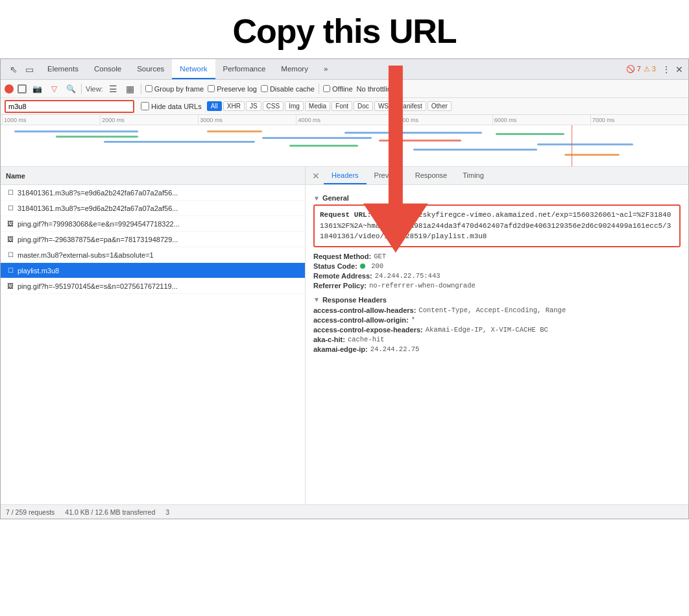 The image size is (689, 616). What do you see at coordinates (340, 286) in the screenshot?
I see `referrer-label: Referrer Policy:` at bounding box center [340, 286].